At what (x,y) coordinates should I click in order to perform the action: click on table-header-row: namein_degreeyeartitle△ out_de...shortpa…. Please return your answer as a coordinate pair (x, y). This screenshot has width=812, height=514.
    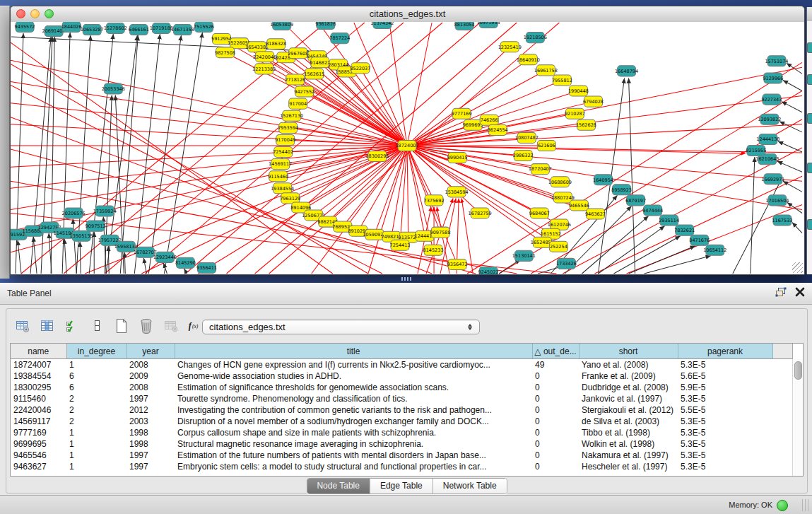
    Looking at the image, I should click on (401, 351).